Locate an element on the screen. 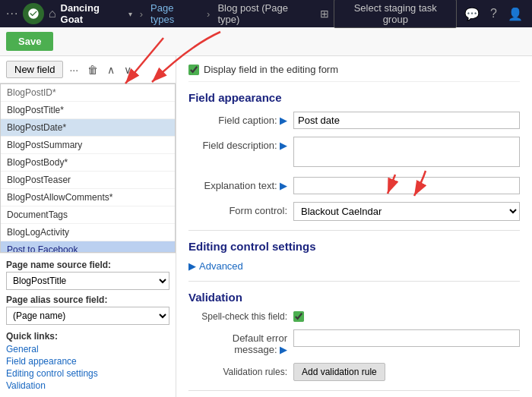 This screenshot has height=397, width=532. home-icon: ⌂ is located at coordinates (52, 14).